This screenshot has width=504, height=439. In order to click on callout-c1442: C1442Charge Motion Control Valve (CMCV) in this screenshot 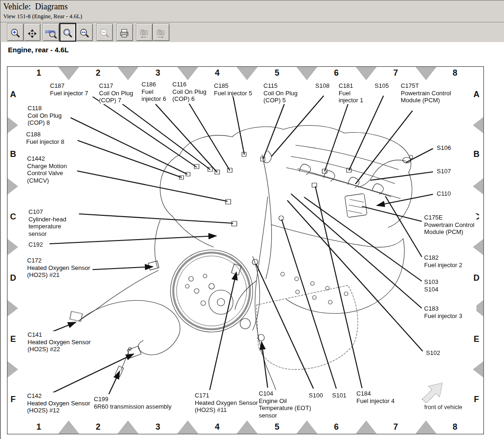, I will do `click(50, 170)`.